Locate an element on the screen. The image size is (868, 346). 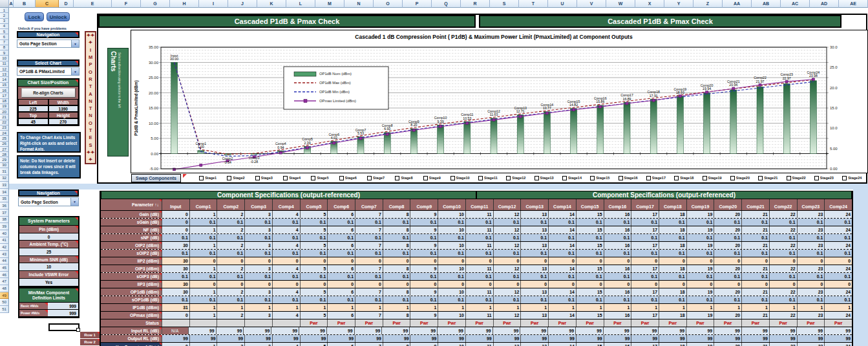
row-headers: 1234567891011121314151617181920212223242… is located at coordinates (5, 160).